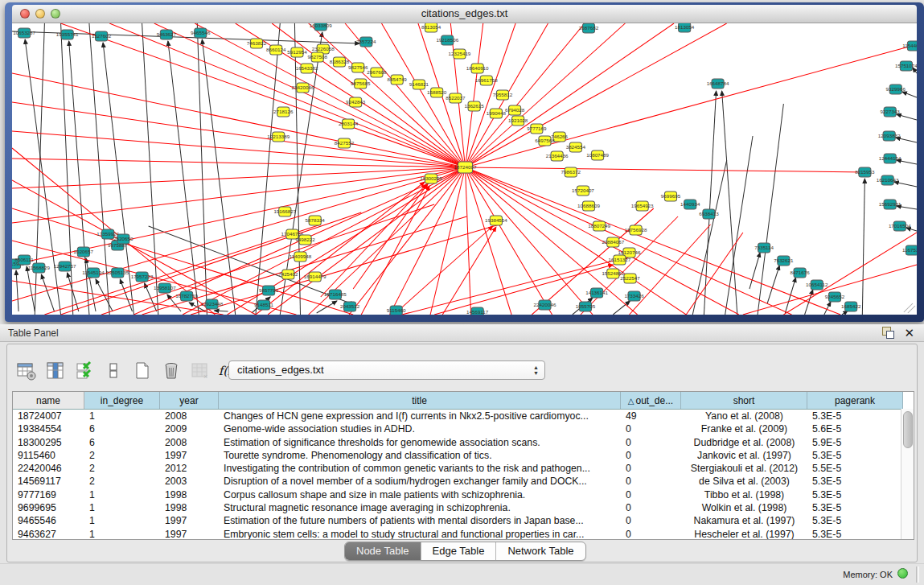 The height and width of the screenshot is (585, 924). What do you see at coordinates (285, 212) in the screenshot?
I see `graph-node: 19166827` at bounding box center [285, 212].